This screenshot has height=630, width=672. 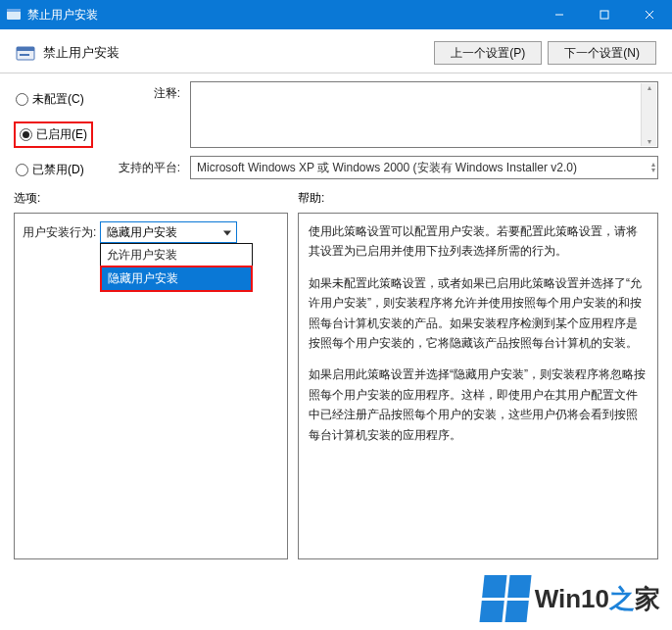 What do you see at coordinates (488, 53) in the screenshot?
I see `prev-setting-button: 上一个设置(P)` at bounding box center [488, 53].